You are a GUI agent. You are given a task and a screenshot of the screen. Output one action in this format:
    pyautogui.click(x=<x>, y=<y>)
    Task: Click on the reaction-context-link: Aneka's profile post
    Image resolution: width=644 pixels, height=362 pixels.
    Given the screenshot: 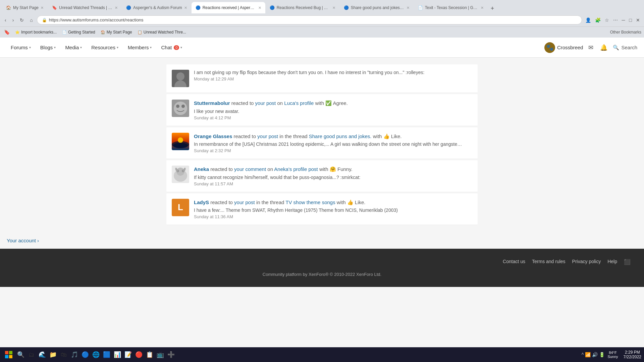 What is the action you would take?
    pyautogui.click(x=296, y=169)
    